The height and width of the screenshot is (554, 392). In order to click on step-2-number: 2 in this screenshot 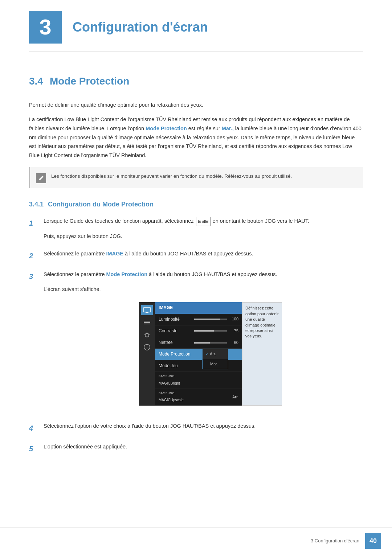, I will do `click(33, 255)`.